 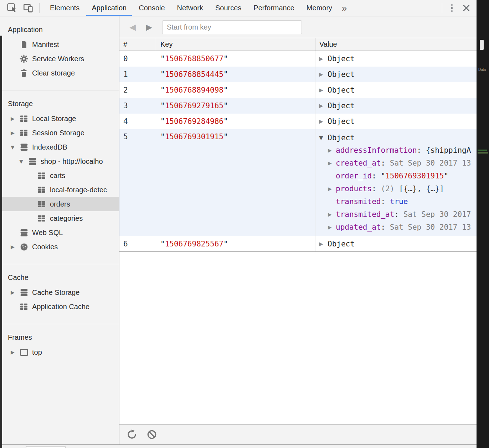 I want to click on section-title-cache: Cache, so click(x=61, y=278).